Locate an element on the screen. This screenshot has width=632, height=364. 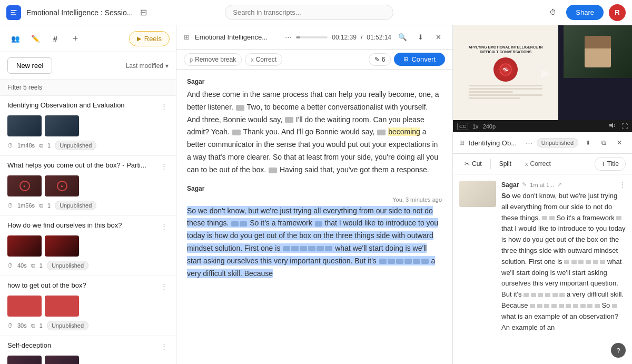
people-nav-button: 👥 is located at coordinates (15, 38).